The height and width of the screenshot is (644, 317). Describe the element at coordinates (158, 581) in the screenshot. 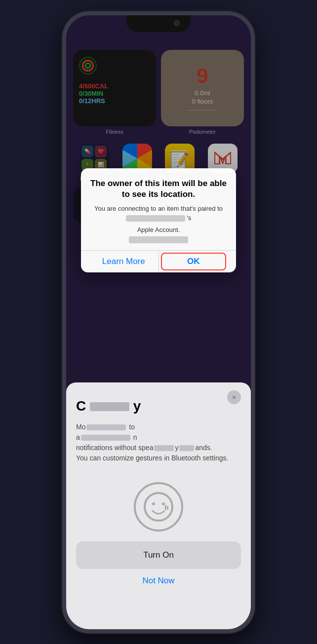

I see `not-now-button: Not Now` at that location.